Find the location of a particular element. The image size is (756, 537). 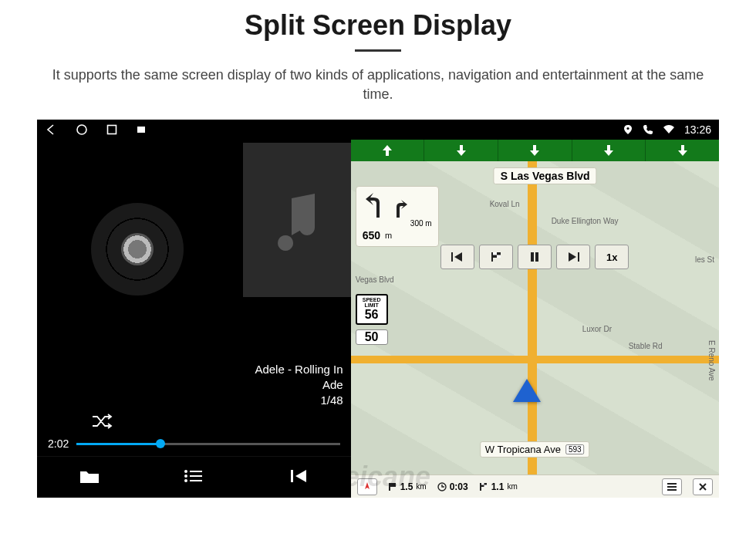

speed-limit-sign: SPEED LIMIT 56 is located at coordinates (372, 309).